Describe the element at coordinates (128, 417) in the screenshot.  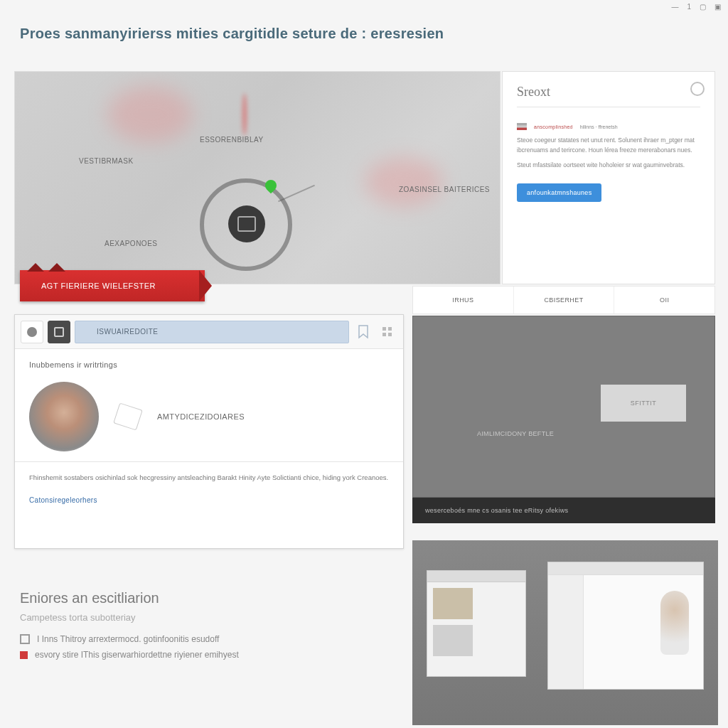
I see `edit-icon` at that location.